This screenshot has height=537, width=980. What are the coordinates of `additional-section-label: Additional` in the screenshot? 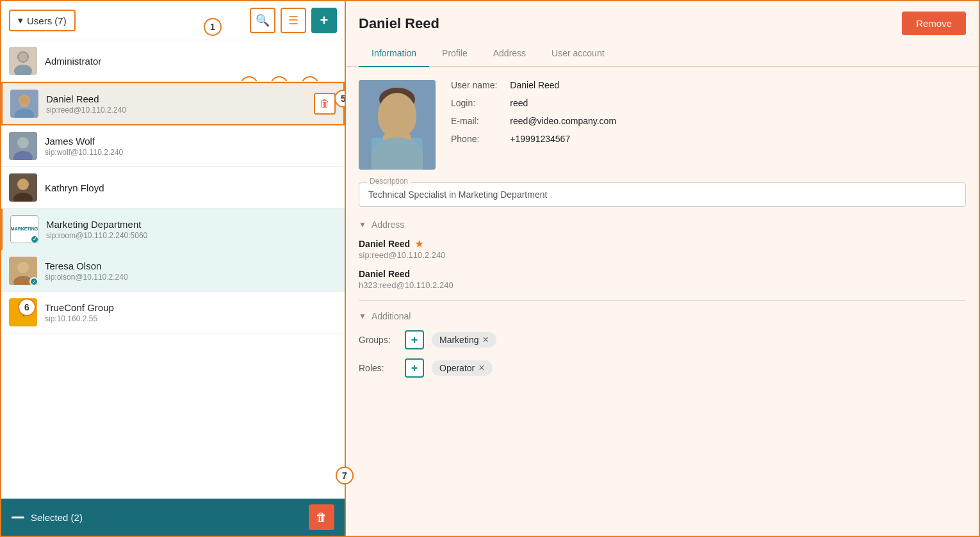 It's located at (391, 316).